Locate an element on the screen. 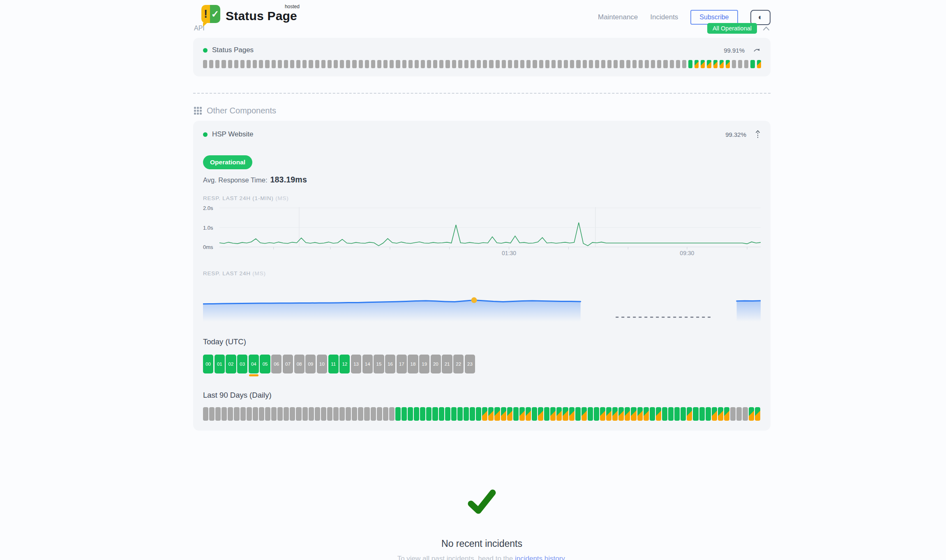 The image size is (946, 560). hour-block-00: 00 is located at coordinates (208, 364).